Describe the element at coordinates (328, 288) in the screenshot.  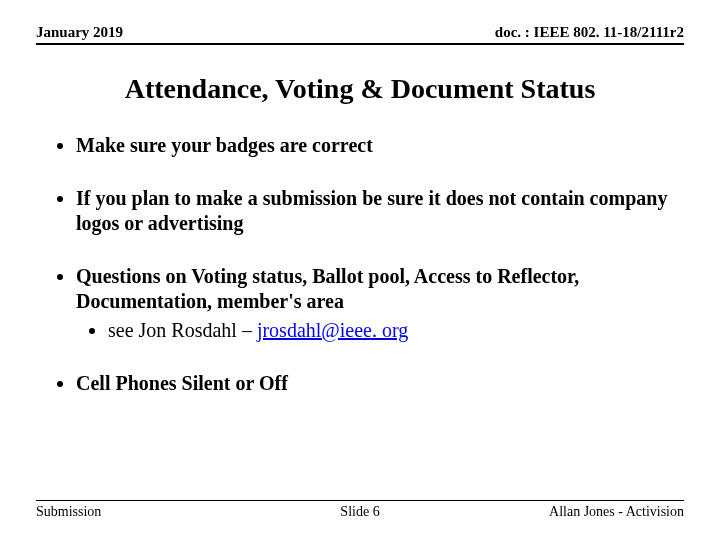
I see `bullet-2-text: Questions on Voting status, Ballot pool,…` at that location.